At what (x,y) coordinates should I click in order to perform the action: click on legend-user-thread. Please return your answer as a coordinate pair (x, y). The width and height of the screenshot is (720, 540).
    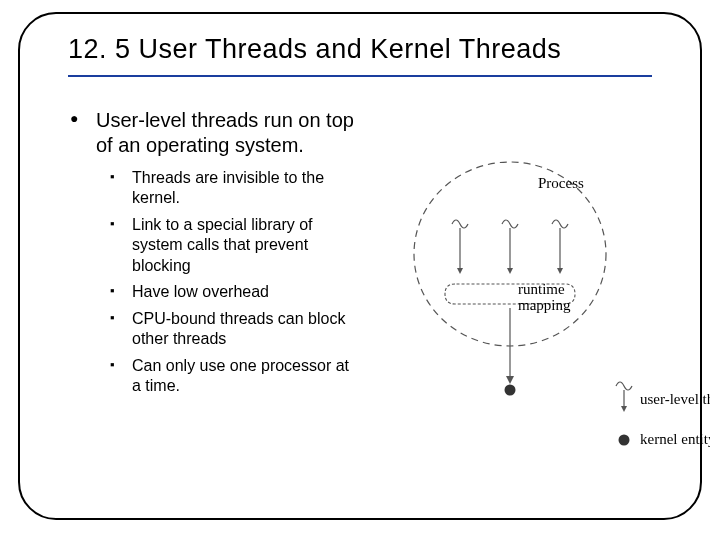
    Looking at the image, I should click on (624, 397).